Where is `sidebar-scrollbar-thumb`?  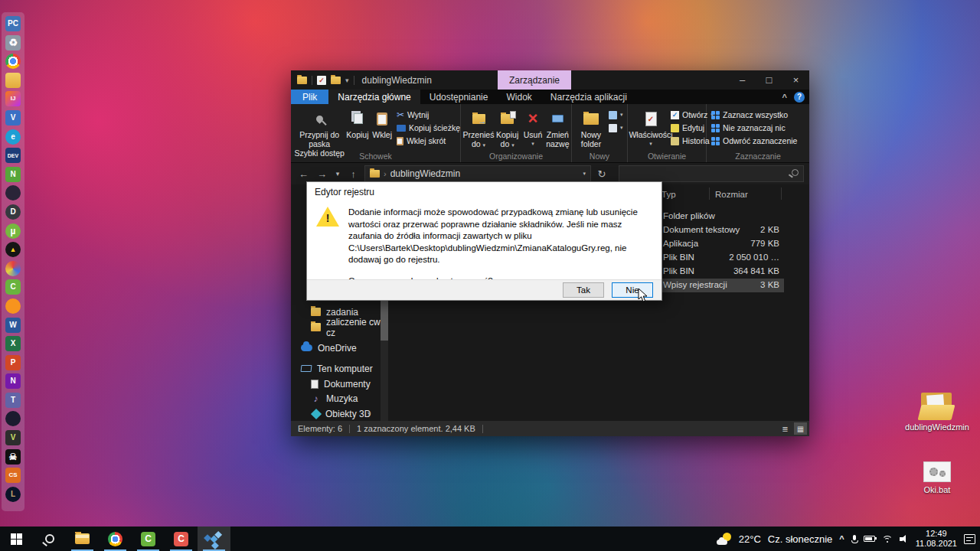
sidebar-scrollbar-thumb is located at coordinates (384, 320).